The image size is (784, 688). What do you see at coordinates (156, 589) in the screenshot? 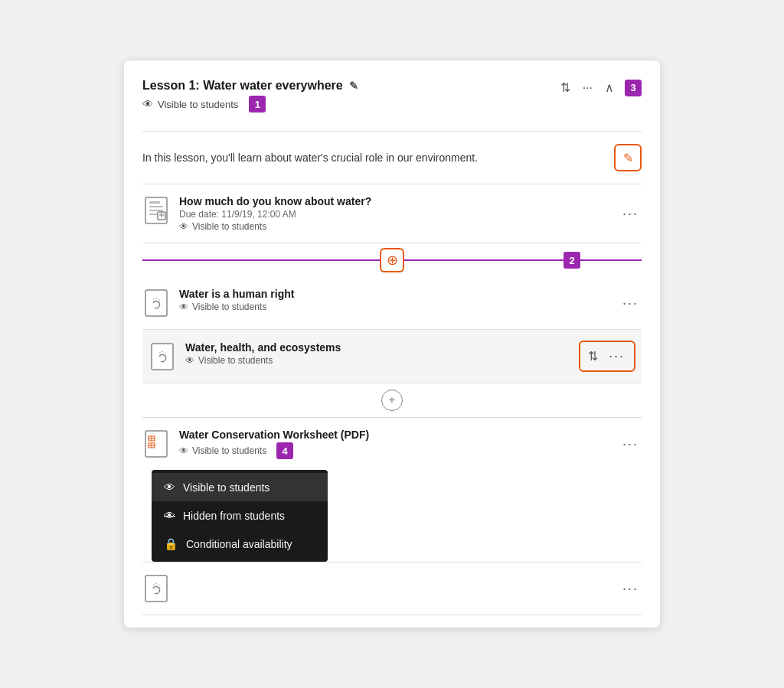
I see `link3-icon` at bounding box center [156, 589].